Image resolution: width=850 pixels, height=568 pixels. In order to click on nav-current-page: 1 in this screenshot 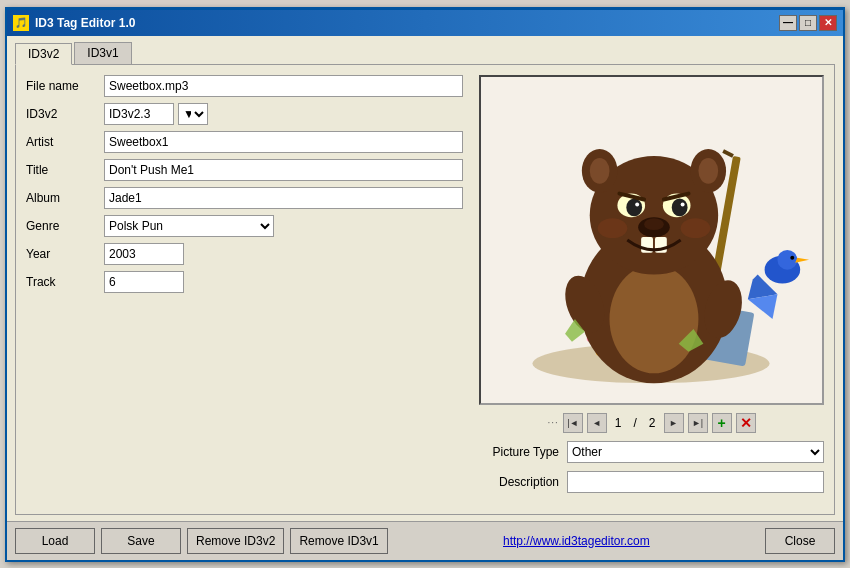, I will do `click(618, 423)`.